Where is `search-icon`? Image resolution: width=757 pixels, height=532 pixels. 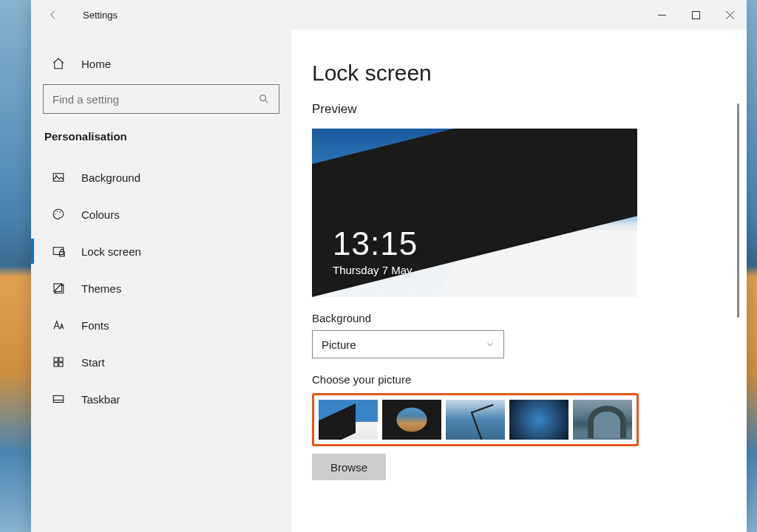
search-icon is located at coordinates (264, 99).